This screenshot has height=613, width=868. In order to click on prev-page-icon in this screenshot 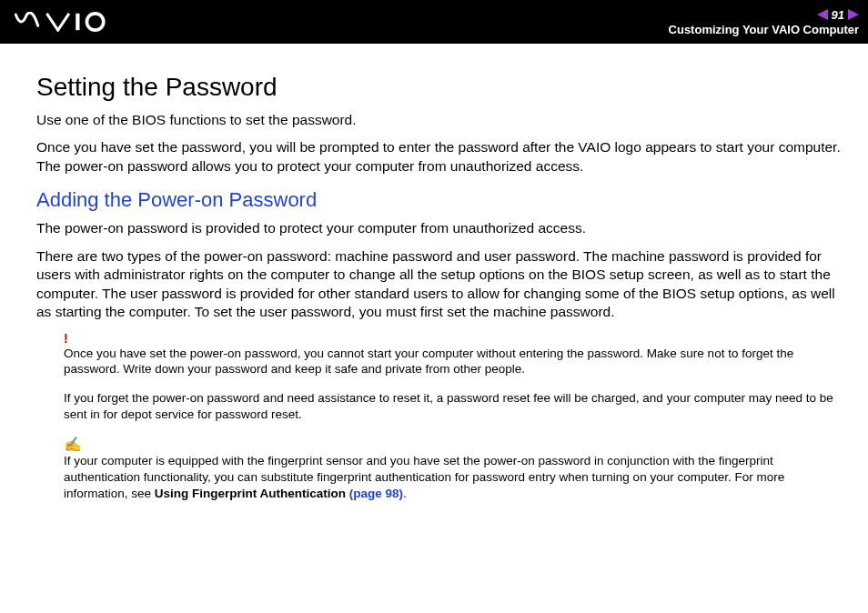, I will do `click(823, 15)`.